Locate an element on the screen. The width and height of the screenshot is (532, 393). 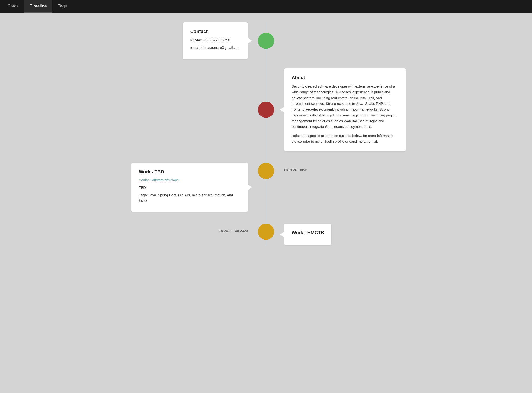
contact-card: Contact Phone: +44 7527 337790 Email: do… is located at coordinates (215, 41).